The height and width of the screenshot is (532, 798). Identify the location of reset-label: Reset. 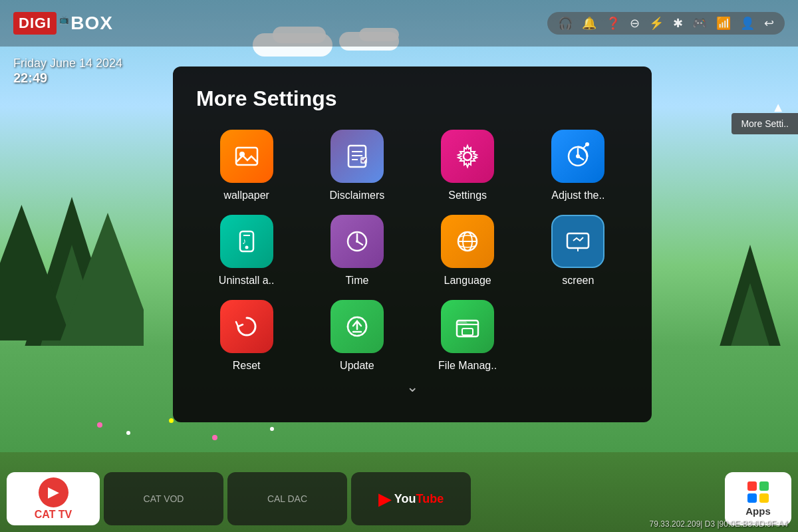
(247, 366).